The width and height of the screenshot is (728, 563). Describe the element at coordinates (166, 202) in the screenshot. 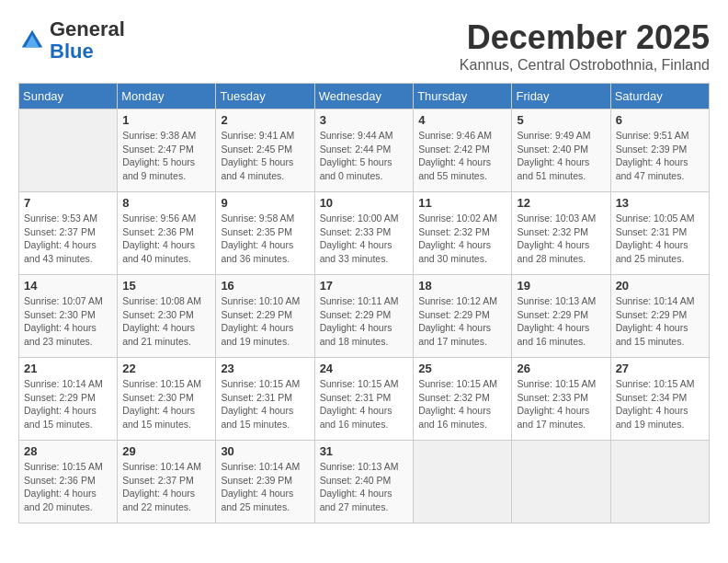

I see `day-number: 8` at that location.